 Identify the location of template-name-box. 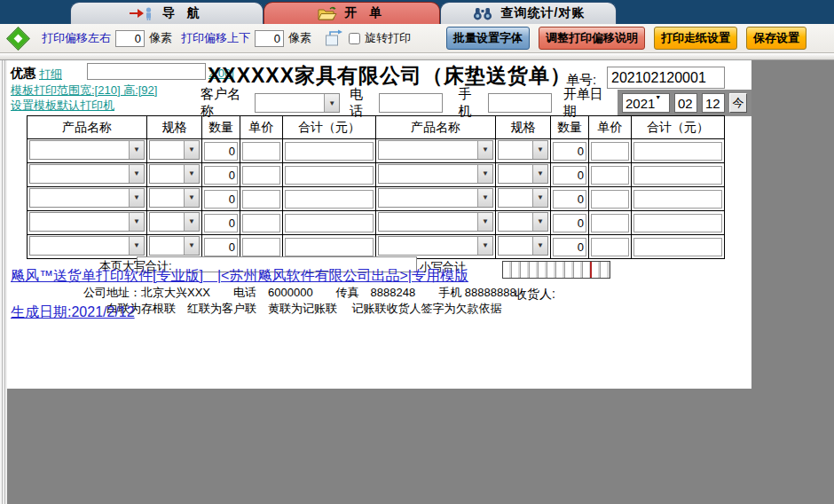
(146, 71).